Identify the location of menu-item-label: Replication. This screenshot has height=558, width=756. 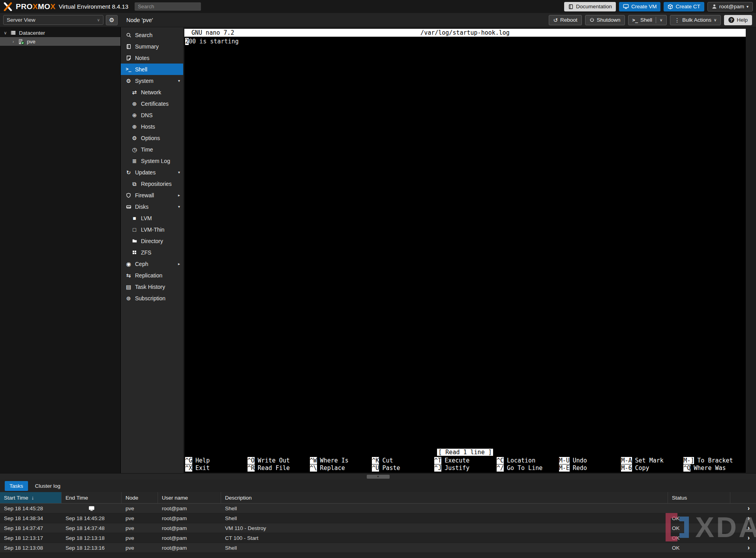
(148, 275).